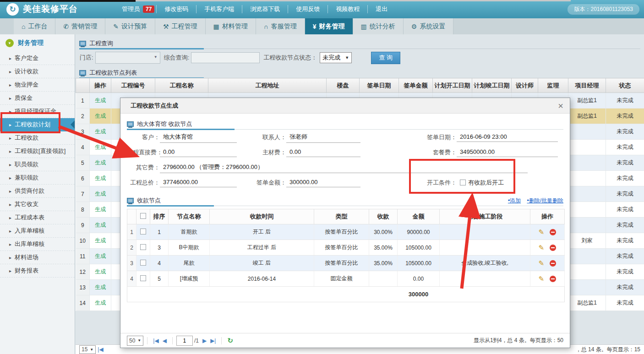 This screenshot has height=354, width=644. Describe the element at coordinates (198, 152) in the screenshot. I see `direct-fee-field: 0.00` at that location.